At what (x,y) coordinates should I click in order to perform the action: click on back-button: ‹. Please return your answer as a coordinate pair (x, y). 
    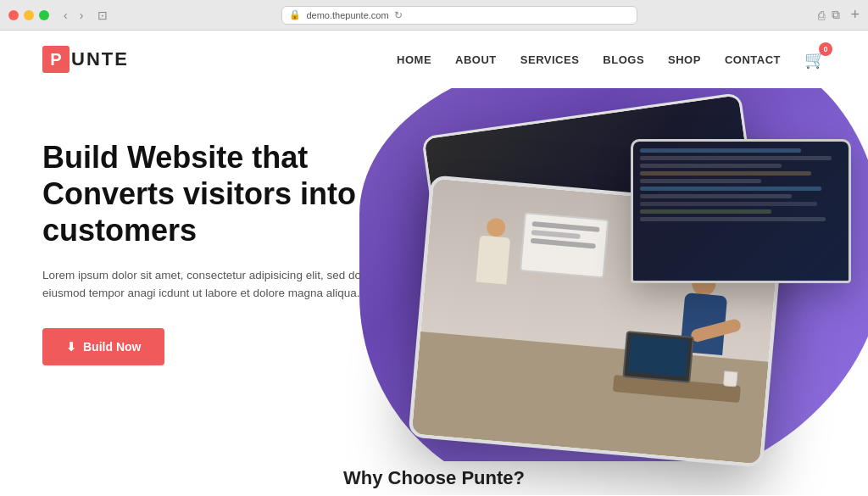
    Looking at the image, I should click on (66, 15).